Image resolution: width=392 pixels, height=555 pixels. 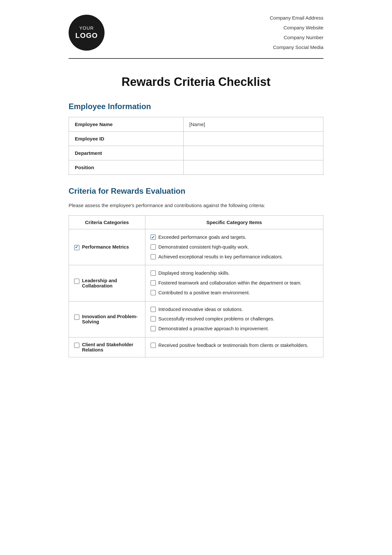 What do you see at coordinates (216, 319) in the screenshot?
I see `item-text: Successfully resolved complex problems o…` at bounding box center [216, 319].